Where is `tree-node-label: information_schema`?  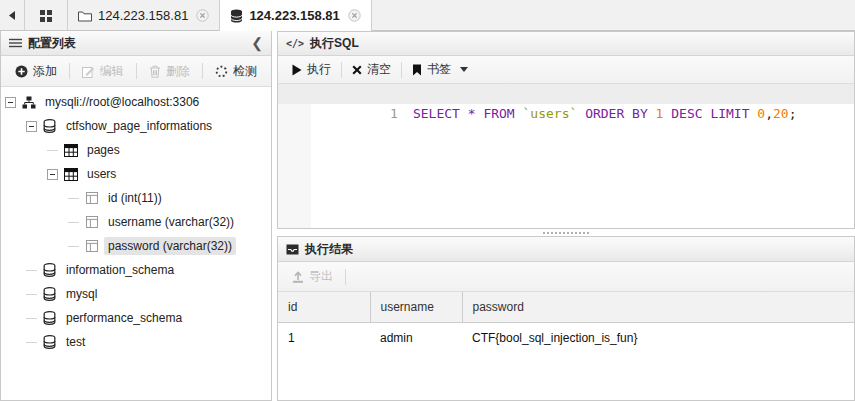
tree-node-label: information_schema is located at coordinates (120, 270).